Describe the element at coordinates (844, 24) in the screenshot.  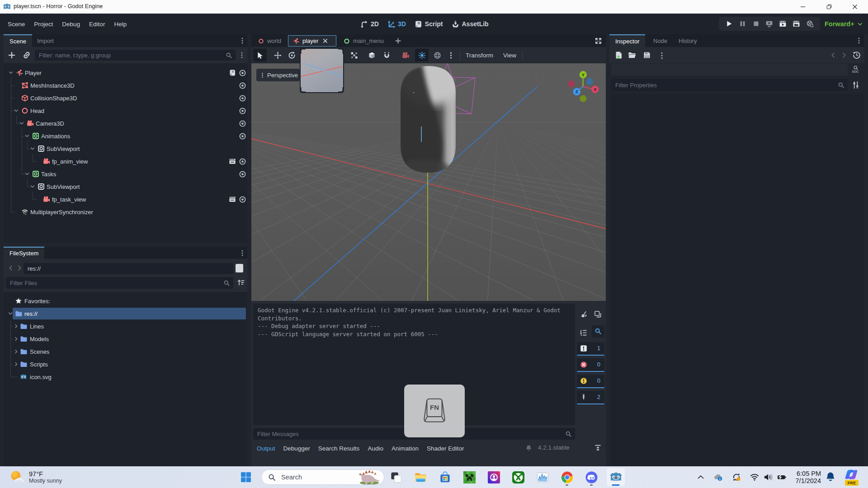
I see `renderer-select: Forward+` at that location.